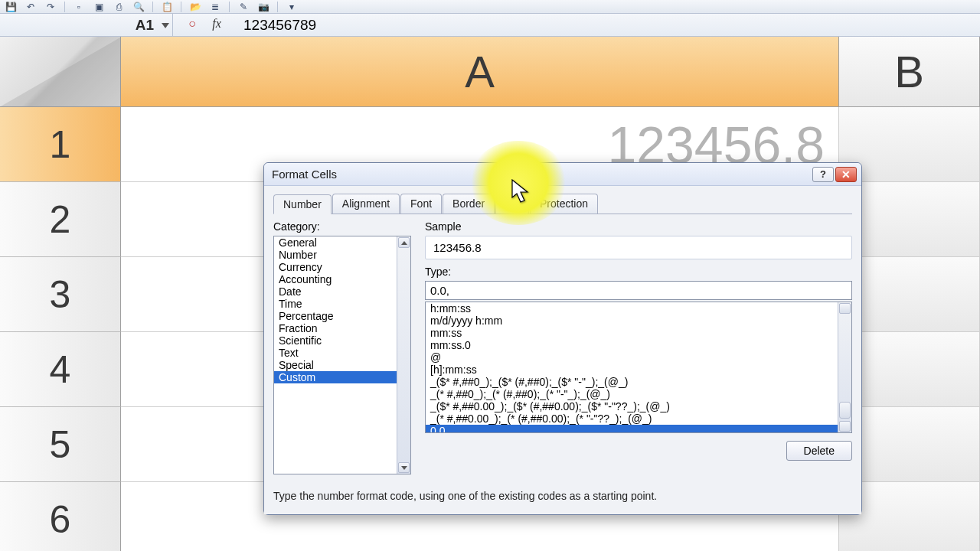 The width and height of the screenshot is (980, 551). What do you see at coordinates (60, 295) in the screenshot?
I see `row-header-3: 3` at bounding box center [60, 295].